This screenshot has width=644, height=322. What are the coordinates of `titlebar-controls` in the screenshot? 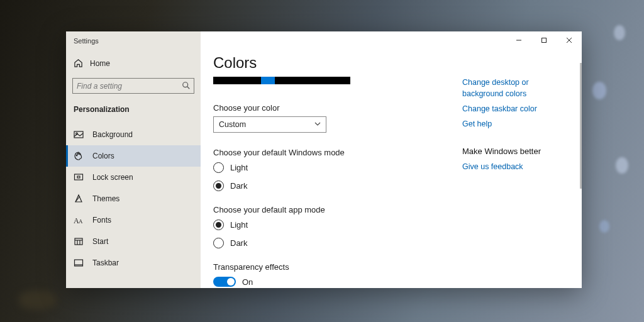 It's located at (544, 40).